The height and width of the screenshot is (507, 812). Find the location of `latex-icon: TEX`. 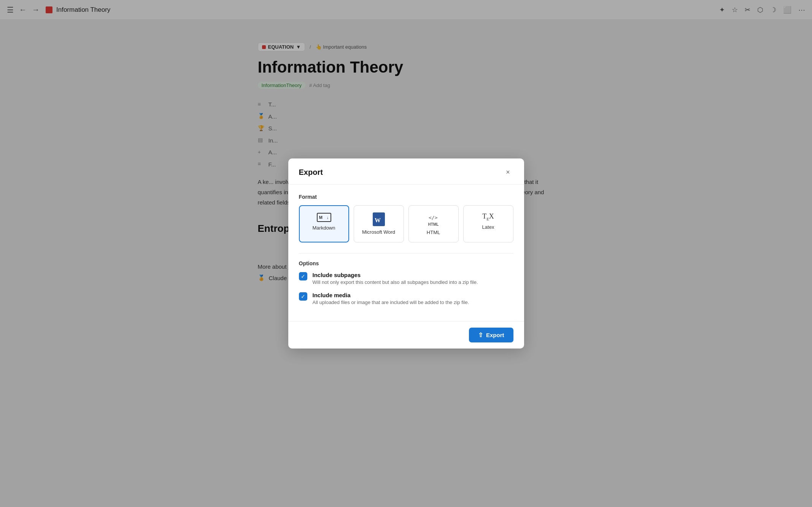

latex-icon: TEX is located at coordinates (488, 217).